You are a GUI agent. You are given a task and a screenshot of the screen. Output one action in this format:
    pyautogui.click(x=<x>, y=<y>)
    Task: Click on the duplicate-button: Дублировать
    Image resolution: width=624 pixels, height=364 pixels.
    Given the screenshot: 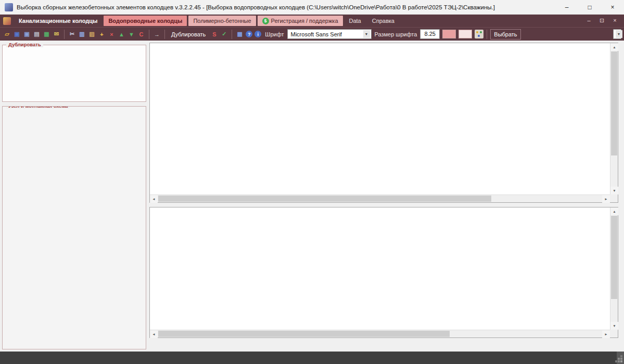 What is the action you would take?
    pyautogui.click(x=188, y=34)
    